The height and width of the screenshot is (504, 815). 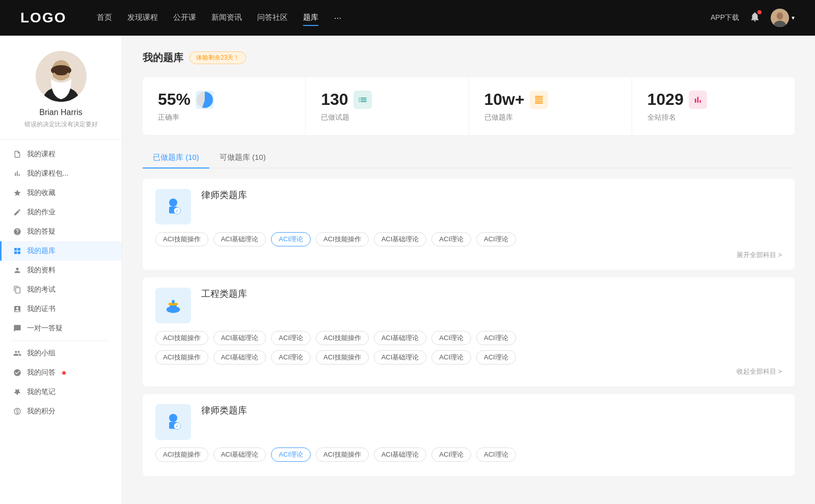 I want to click on sidebar-item-profile: 我的资料, so click(x=61, y=270).